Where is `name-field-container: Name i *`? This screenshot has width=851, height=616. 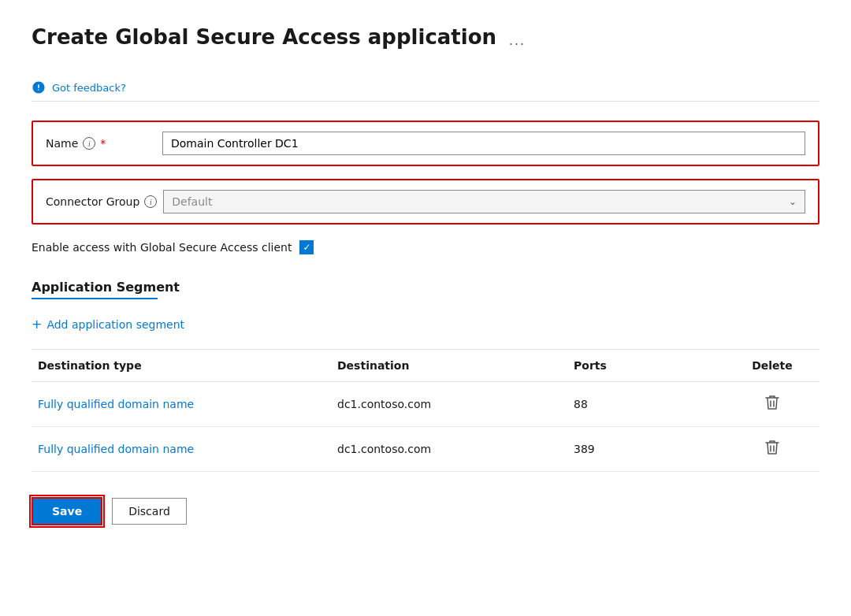
name-field-container: Name i * is located at coordinates (426, 143).